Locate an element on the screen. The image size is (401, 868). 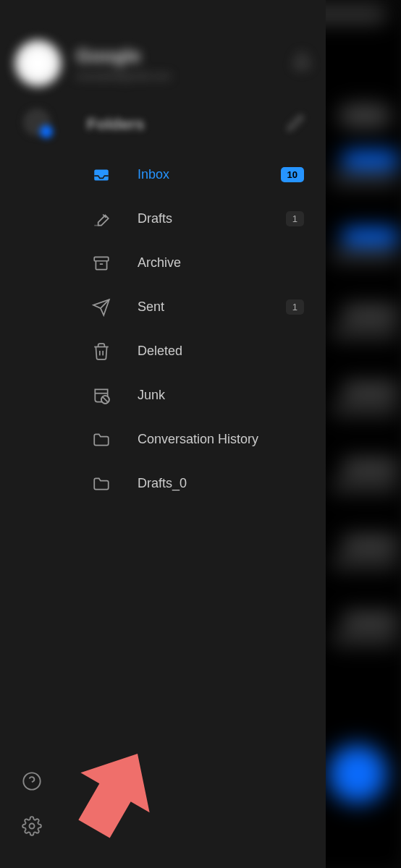
folder-label: Junk is located at coordinates (221, 395).